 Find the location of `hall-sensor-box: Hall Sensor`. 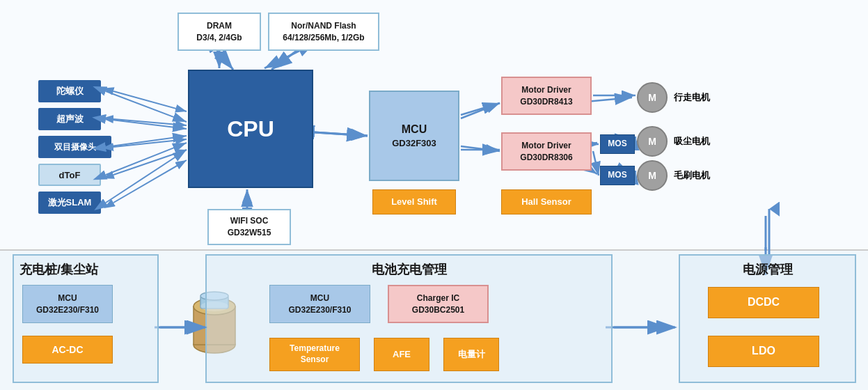

hall-sensor-box: Hall Sensor is located at coordinates (546, 202).